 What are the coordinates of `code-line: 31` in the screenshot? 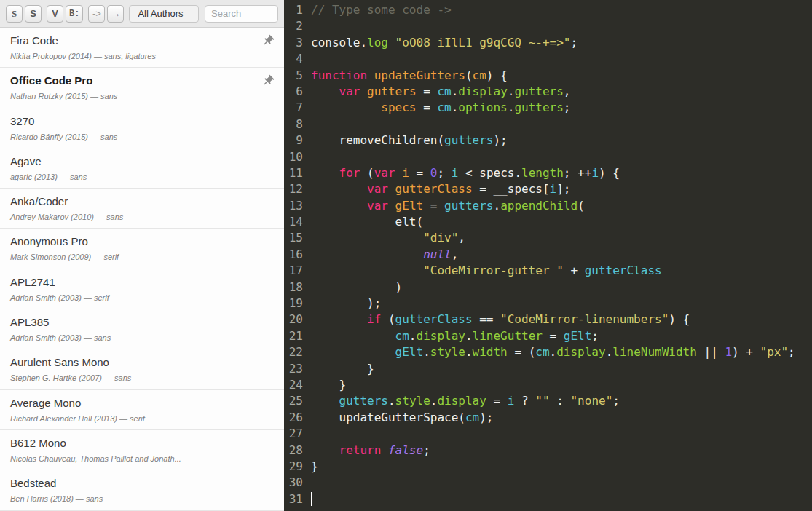 It's located at (548, 499).